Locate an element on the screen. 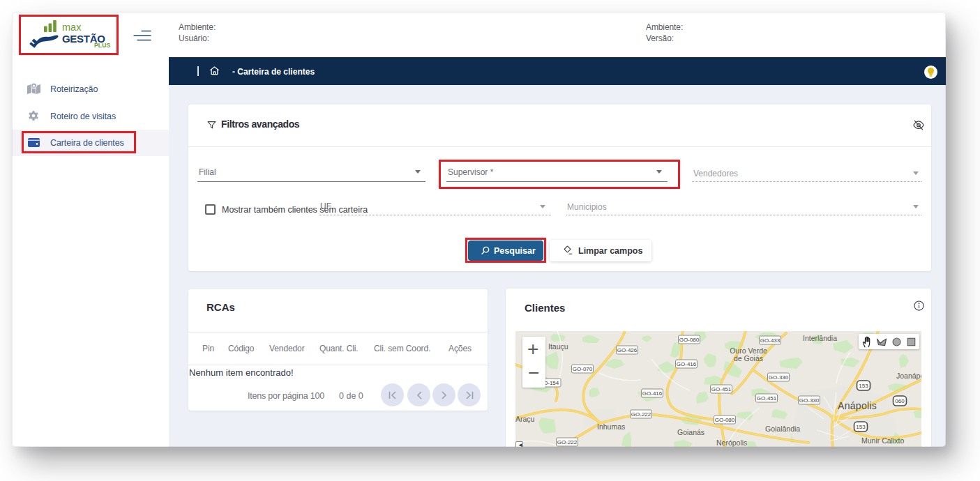 The image size is (980, 481). svg-text: Nerópolis is located at coordinates (732, 443).